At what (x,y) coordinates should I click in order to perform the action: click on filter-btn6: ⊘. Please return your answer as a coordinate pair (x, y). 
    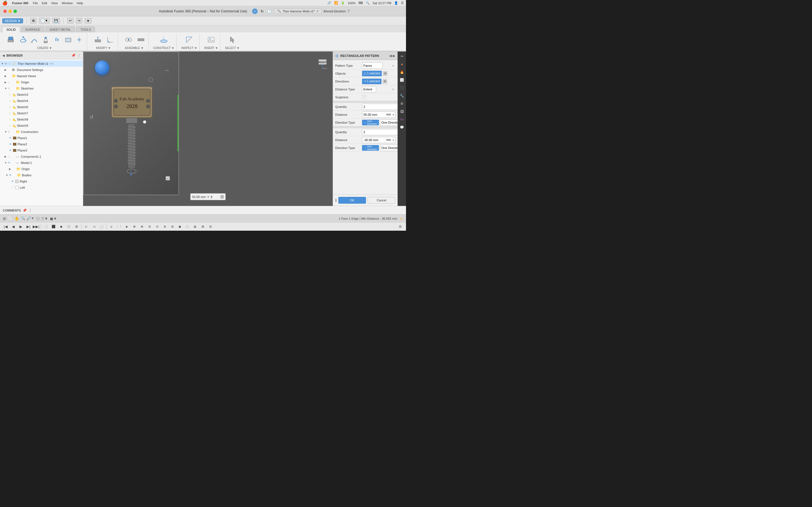
    Looking at the image, I should click on (149, 227).